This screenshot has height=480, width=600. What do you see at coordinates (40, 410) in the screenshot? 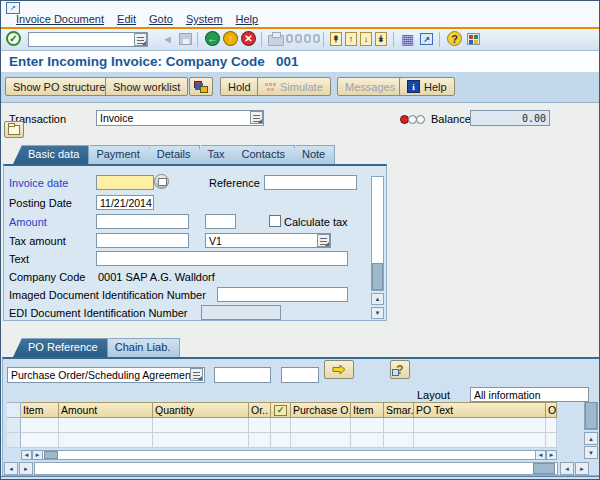
I see `col-item: Item` at bounding box center [40, 410].